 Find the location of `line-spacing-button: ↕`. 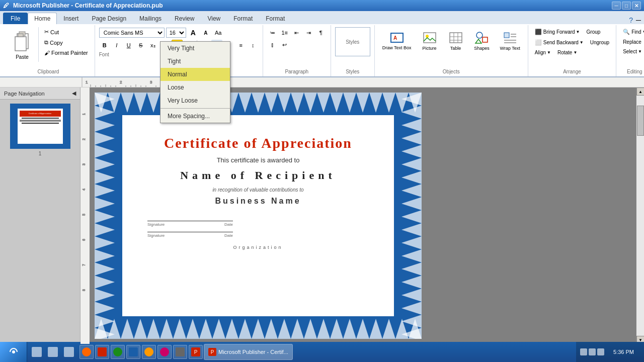

line-spacing-button: ↕ is located at coordinates (253, 45).